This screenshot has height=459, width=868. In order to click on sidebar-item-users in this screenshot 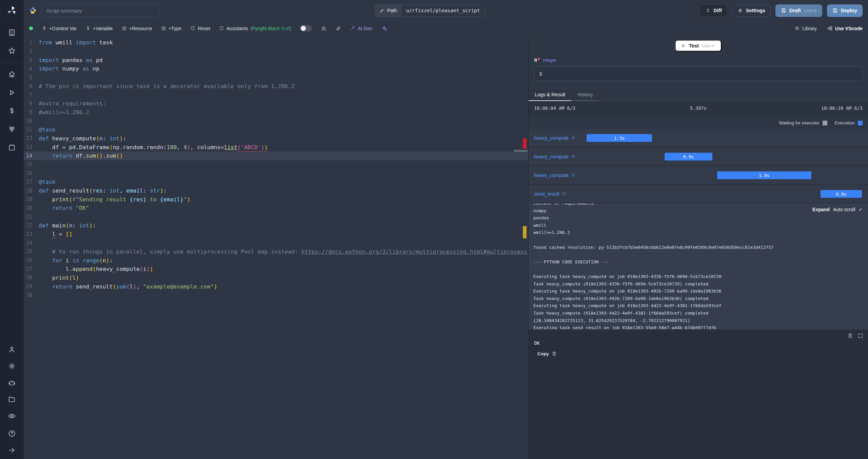, I will do `click(12, 350)`.